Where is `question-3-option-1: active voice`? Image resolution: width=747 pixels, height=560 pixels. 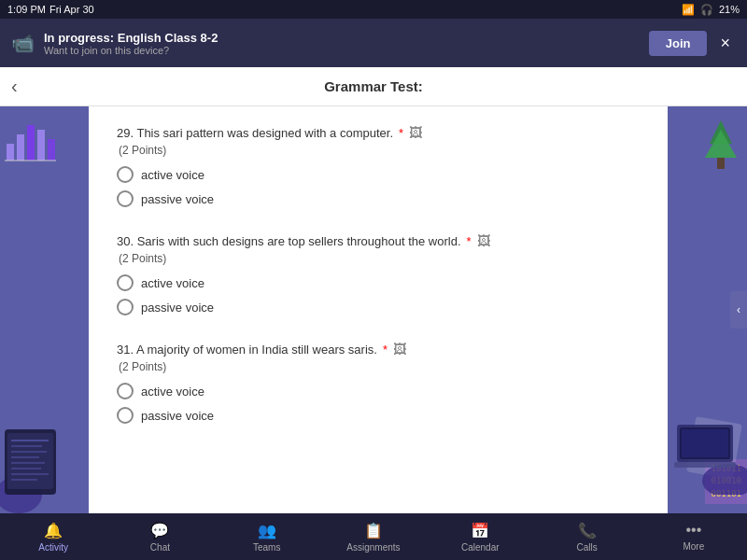
question-3-option-1: active voice is located at coordinates (378, 391).